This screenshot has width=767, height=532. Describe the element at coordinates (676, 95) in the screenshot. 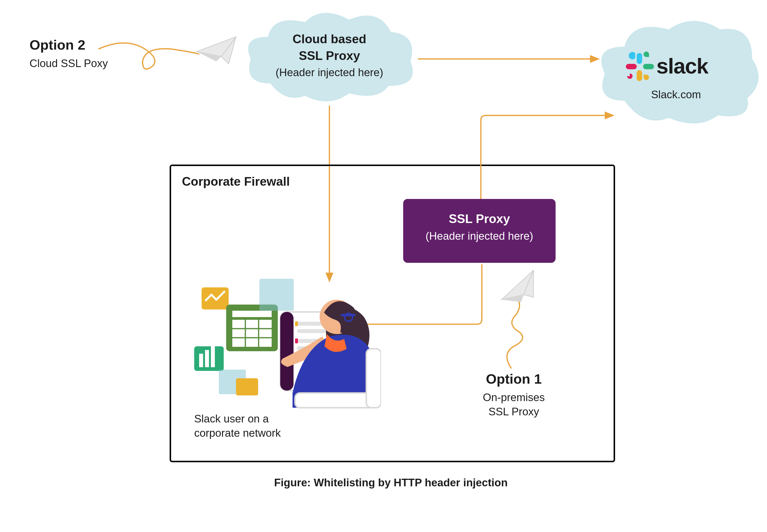

I see `slack-domain-label: Slack.com` at that location.